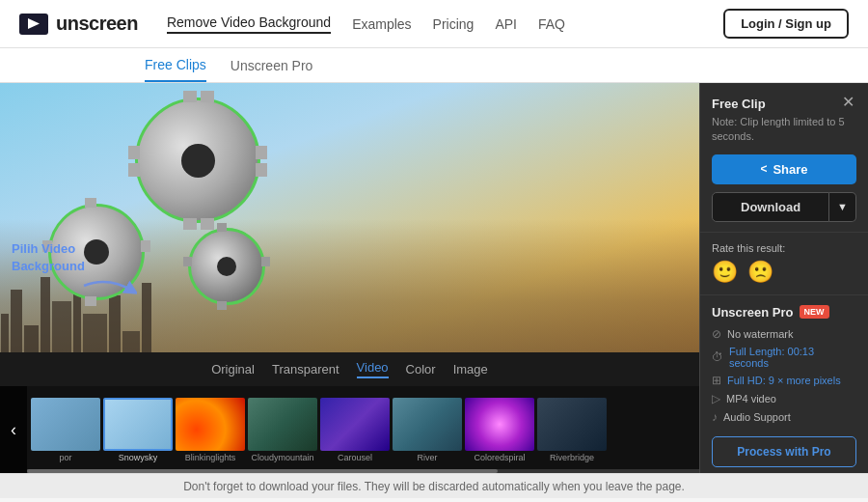  Describe the element at coordinates (233, 369) in the screenshot. I see `tab-original: Original` at that location.